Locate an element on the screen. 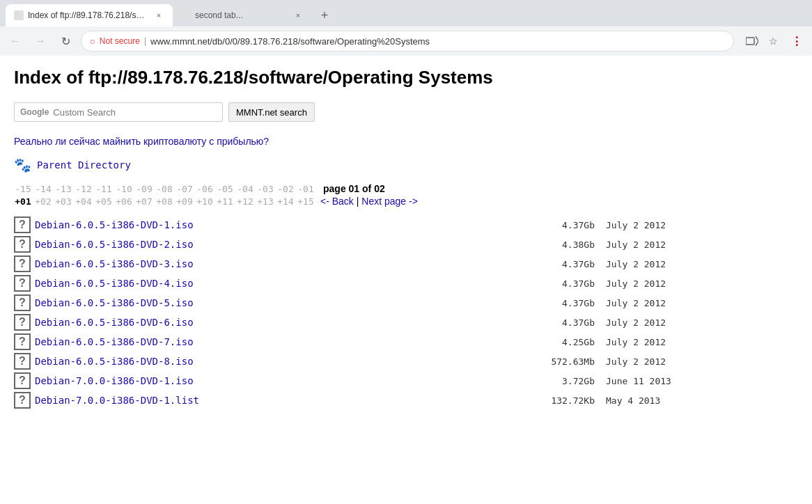 The width and height of the screenshot is (812, 504). file-link: Debian-6.0.5-i386-DVD-2.iso is located at coordinates (283, 244).